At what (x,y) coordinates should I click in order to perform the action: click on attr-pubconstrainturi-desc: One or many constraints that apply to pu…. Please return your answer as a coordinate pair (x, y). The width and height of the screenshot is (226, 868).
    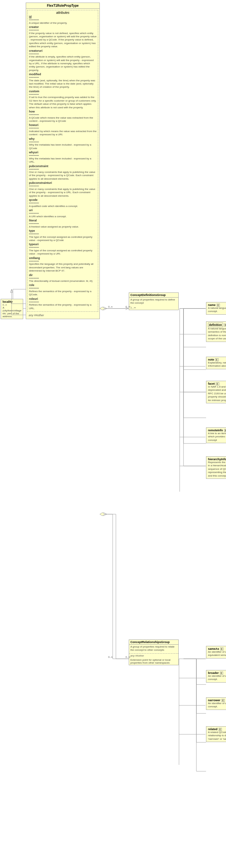
    Looking at the image, I should click on (63, 193).